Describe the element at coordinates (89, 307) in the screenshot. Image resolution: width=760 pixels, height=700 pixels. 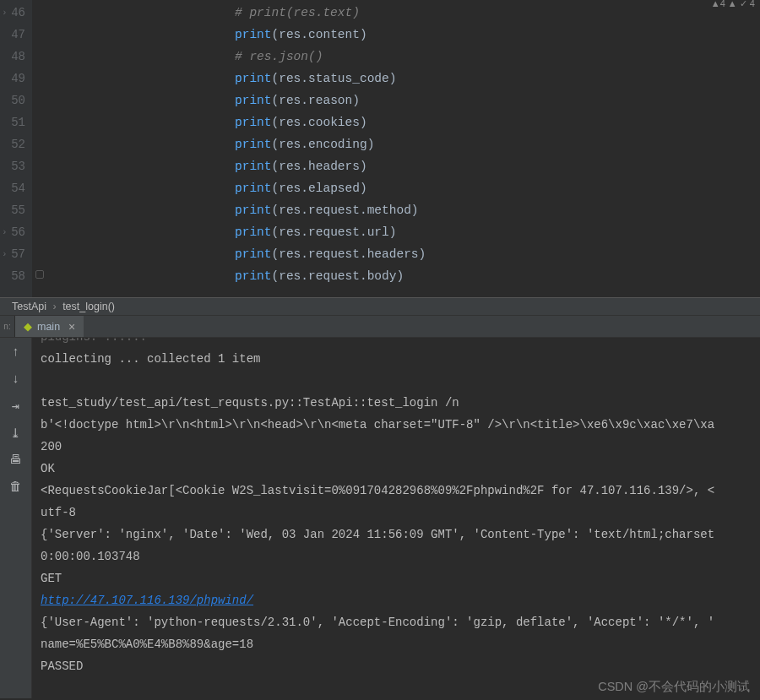
I see `breadcrumb-method: test_login()` at that location.